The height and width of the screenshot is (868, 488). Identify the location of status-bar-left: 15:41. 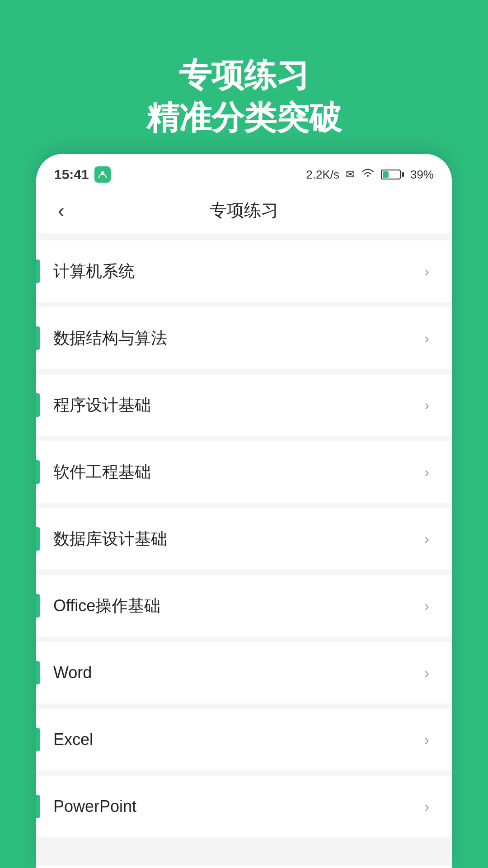
(82, 175).